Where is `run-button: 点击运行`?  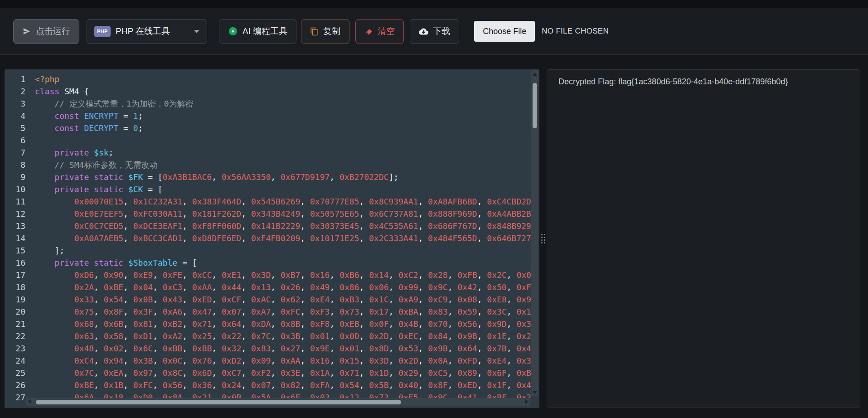 run-button: 点击运行 is located at coordinates (46, 32).